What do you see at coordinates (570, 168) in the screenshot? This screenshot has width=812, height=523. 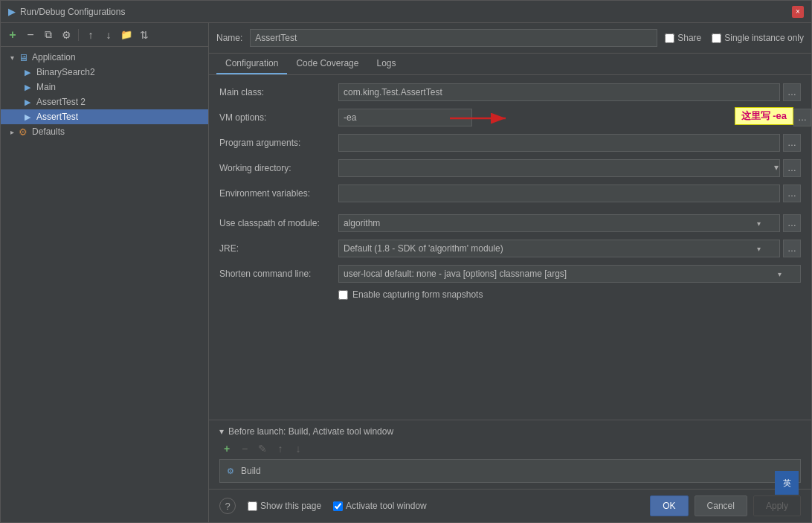 I see `working-dir-field: ▾ …` at bounding box center [570, 168].